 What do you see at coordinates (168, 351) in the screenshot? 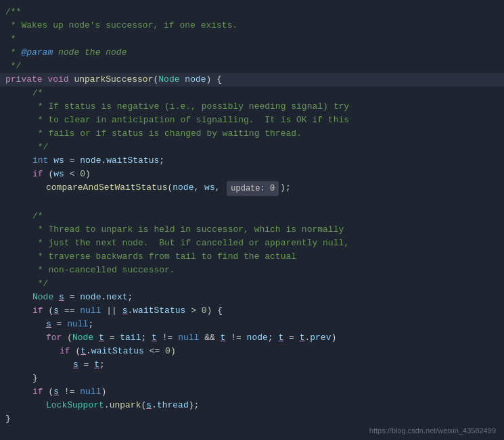
I see `number-0c: 0` at bounding box center [168, 351].